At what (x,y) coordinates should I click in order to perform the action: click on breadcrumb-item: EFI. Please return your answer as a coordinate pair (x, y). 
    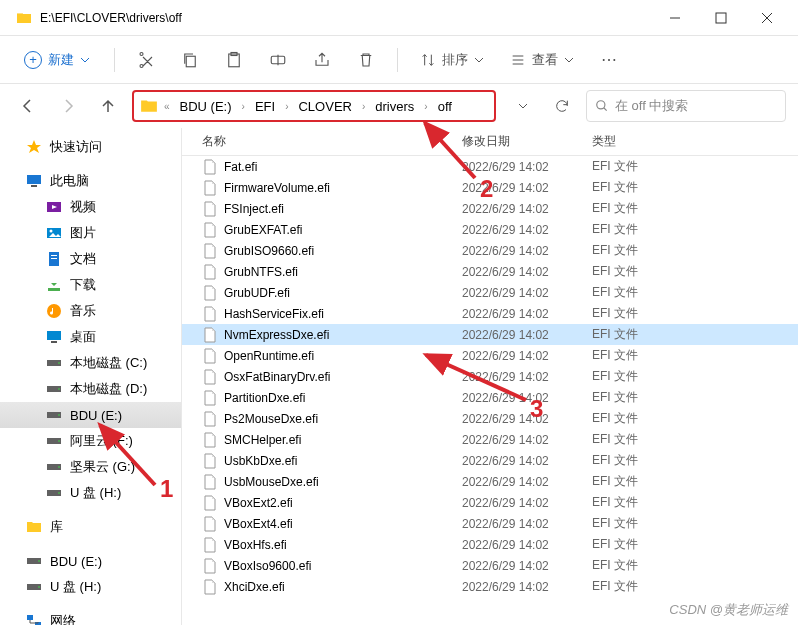
    Looking at the image, I should click on (265, 106).